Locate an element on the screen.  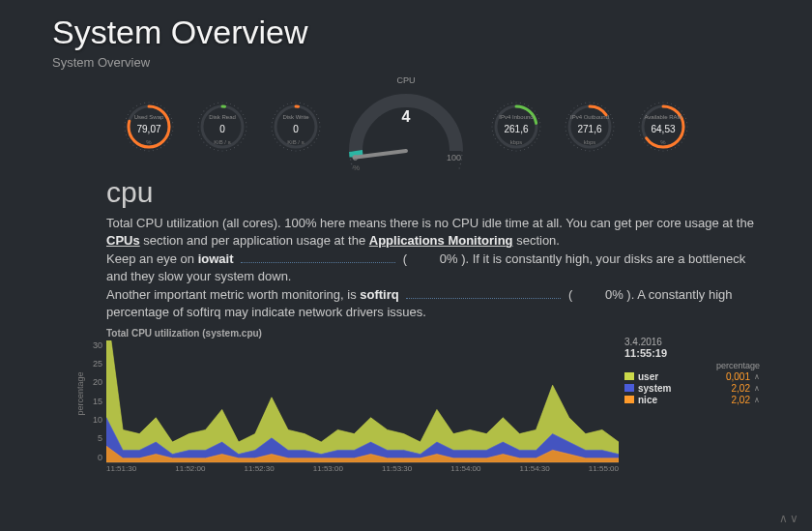
legend-row: user 0,001 ∧ is located at coordinates (692, 377).